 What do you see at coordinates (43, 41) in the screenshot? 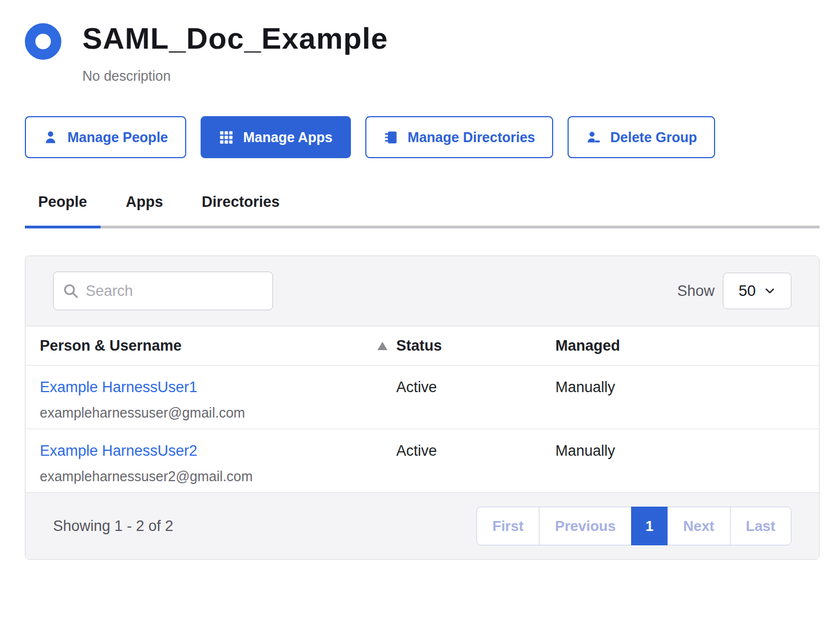
I see `group-ring-icon` at bounding box center [43, 41].